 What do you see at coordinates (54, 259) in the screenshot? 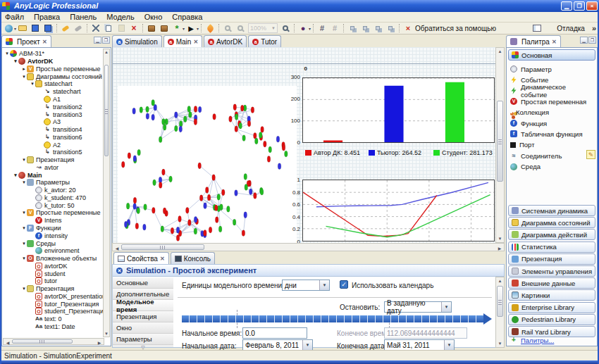
I see `tree-item: ▾OВложенные объекты` at bounding box center [54, 259].